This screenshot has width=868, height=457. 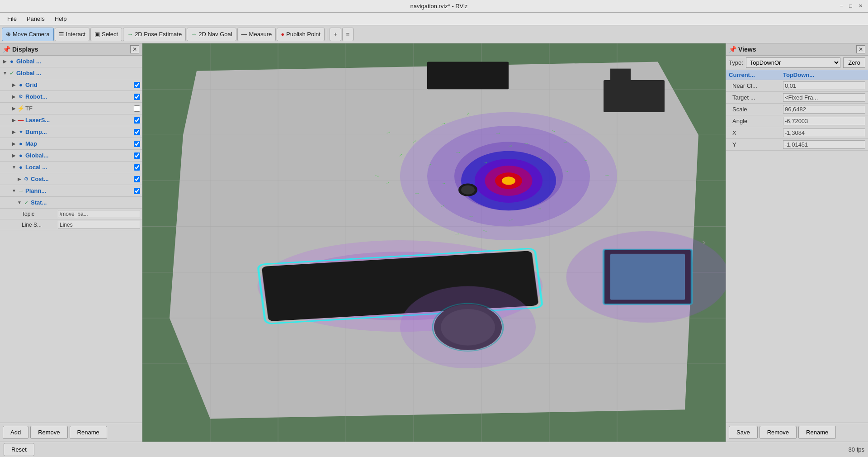 What do you see at coordinates (80, 132) in the screenshot?
I see `display-label-bump: Bump...` at bounding box center [80, 132].